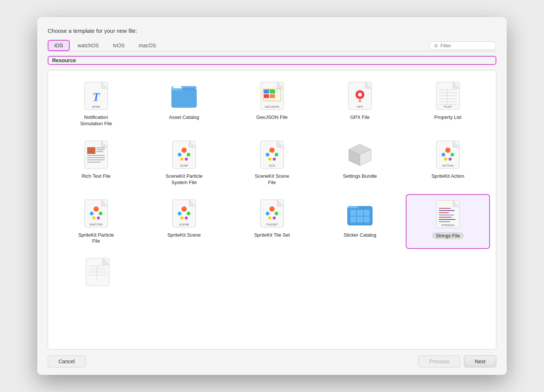  I want to click on filter-input, so click(465, 45).